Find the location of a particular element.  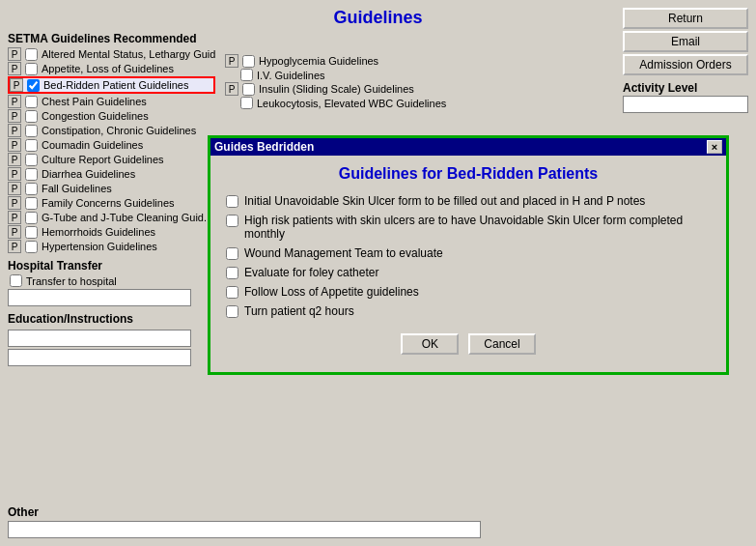

modal-item-6: Turn patient q2 hours is located at coordinates (468, 311).